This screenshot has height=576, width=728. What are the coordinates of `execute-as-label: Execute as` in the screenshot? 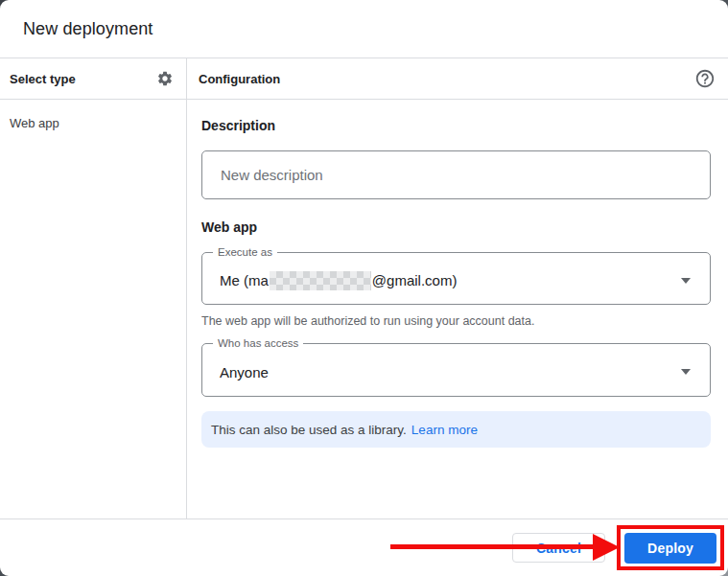 It's located at (246, 253).